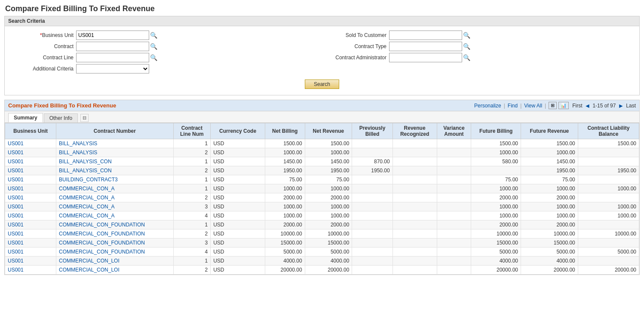 The height and width of the screenshot is (330, 644). What do you see at coordinates (512, 106) in the screenshot?
I see `find-link: Find` at bounding box center [512, 106].